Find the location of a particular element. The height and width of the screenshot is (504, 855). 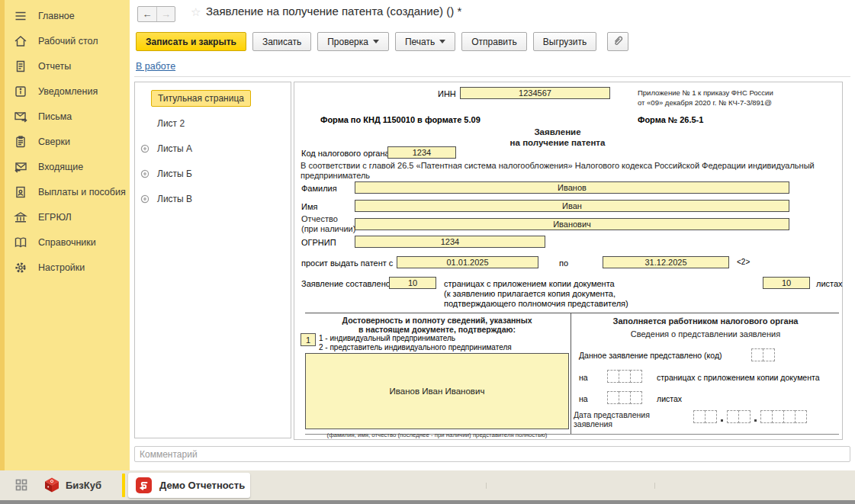

patent-from-field: 01.01.2025 is located at coordinates (468, 262).